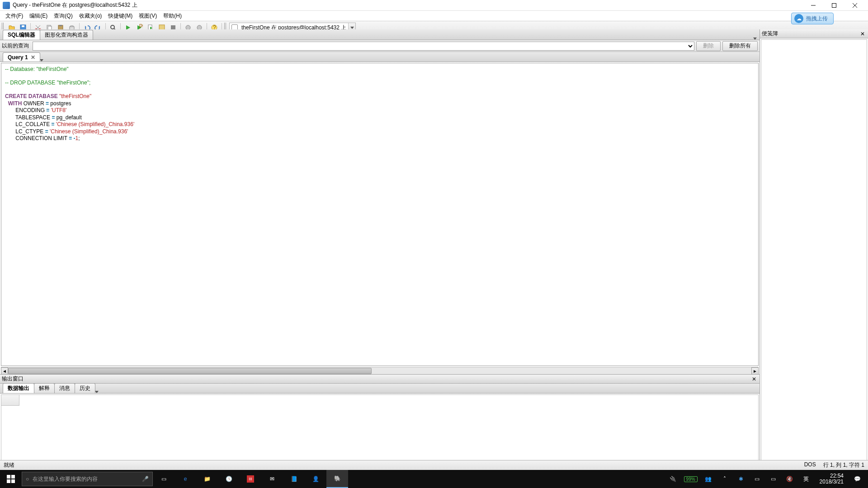  What do you see at coordinates (146, 479) in the screenshot?
I see `mic-icon: 🎤` at bounding box center [146, 479].